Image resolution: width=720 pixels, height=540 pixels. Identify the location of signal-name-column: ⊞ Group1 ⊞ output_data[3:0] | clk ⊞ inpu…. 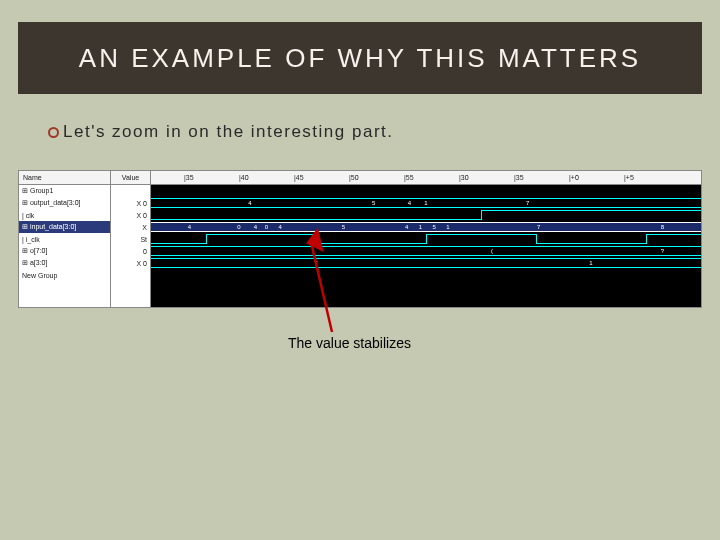
(65, 246).